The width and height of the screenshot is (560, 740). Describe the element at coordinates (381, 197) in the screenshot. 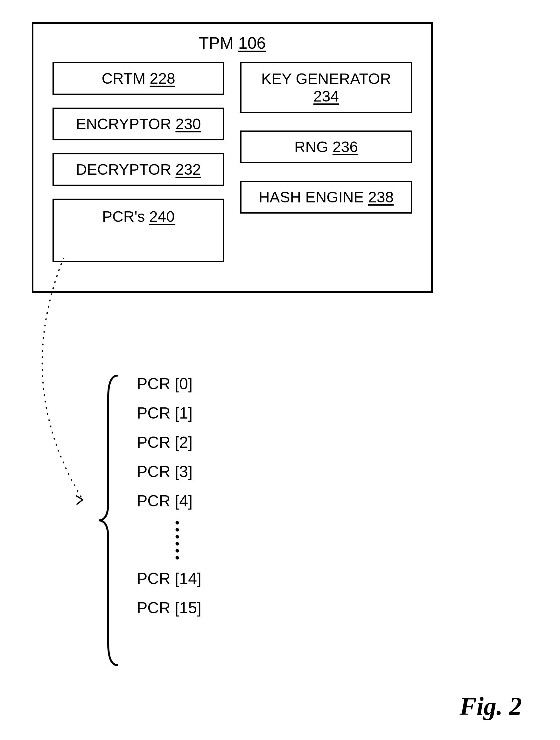

I see `hash-num: 238` at that location.